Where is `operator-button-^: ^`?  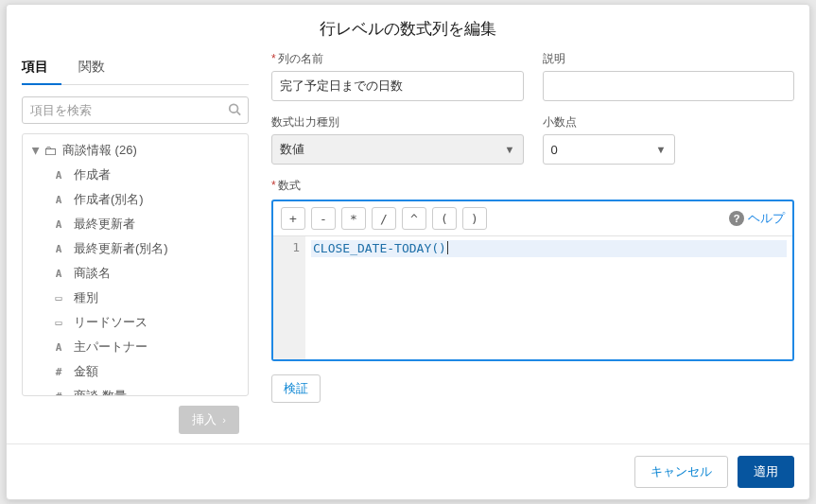
operator-button-^: ^ is located at coordinates (414, 218).